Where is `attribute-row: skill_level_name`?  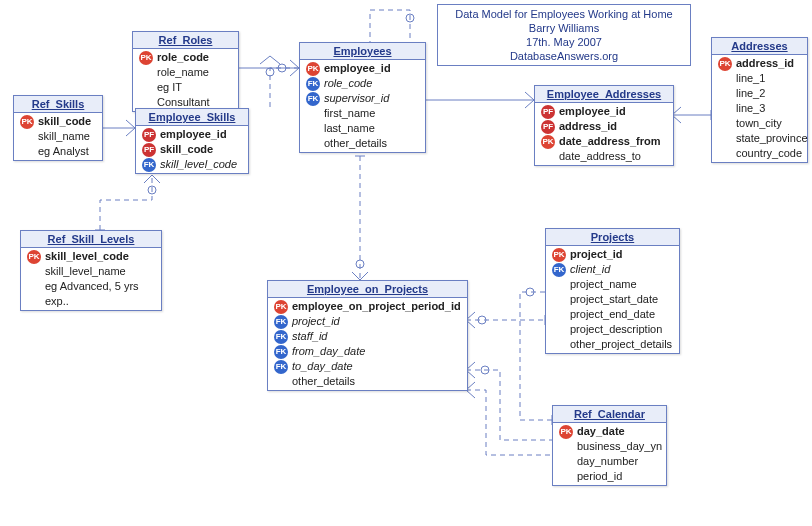 attribute-row: skill_level_name is located at coordinates (91, 272).